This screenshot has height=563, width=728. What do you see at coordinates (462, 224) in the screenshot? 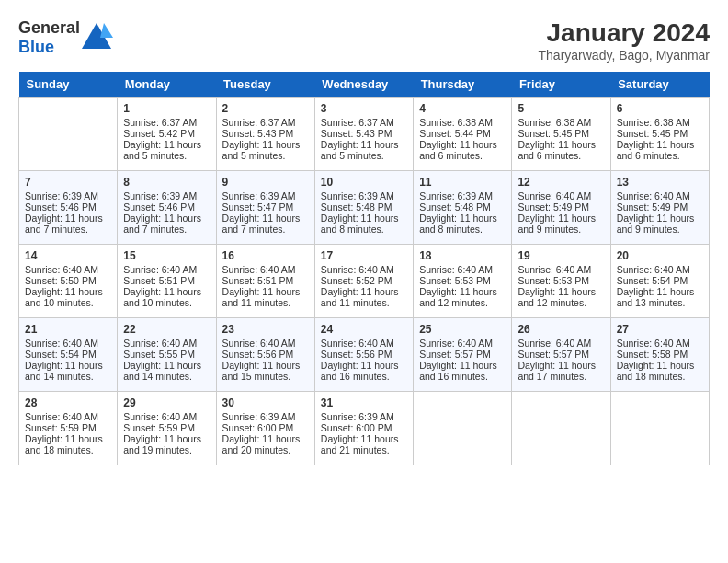
I see `daylight-text: Daylight: 11 hours and 8 minutes.` at bounding box center [462, 224].